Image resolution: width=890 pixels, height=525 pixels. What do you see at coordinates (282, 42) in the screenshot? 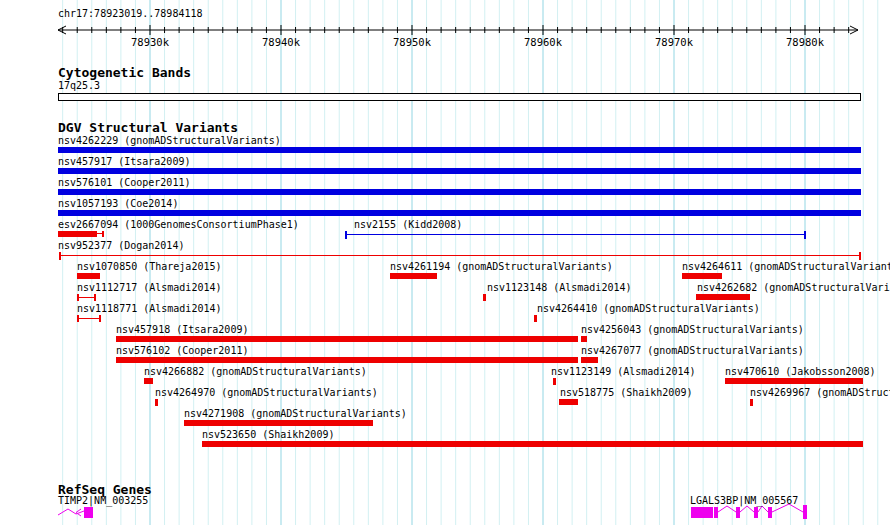
I see `ruler-tick-label: 78940k` at bounding box center [282, 42].